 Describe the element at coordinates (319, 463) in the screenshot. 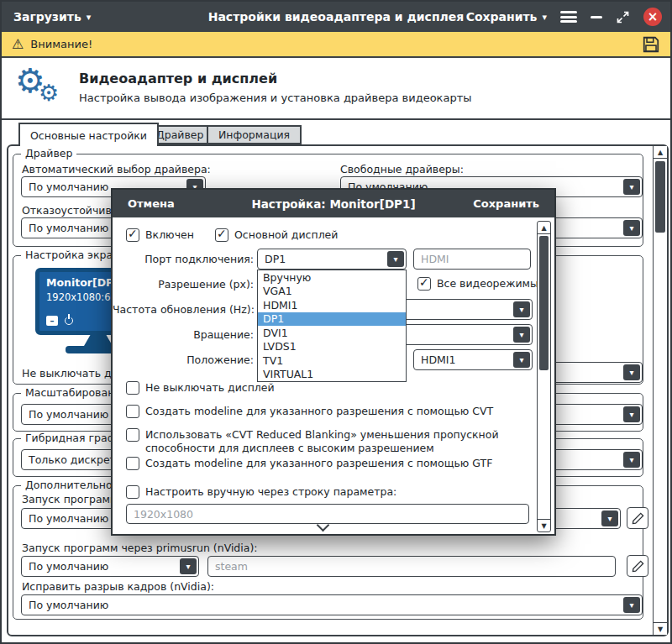

I see `checkbox-label: Создать modeline для указанного разрешен…` at that location.